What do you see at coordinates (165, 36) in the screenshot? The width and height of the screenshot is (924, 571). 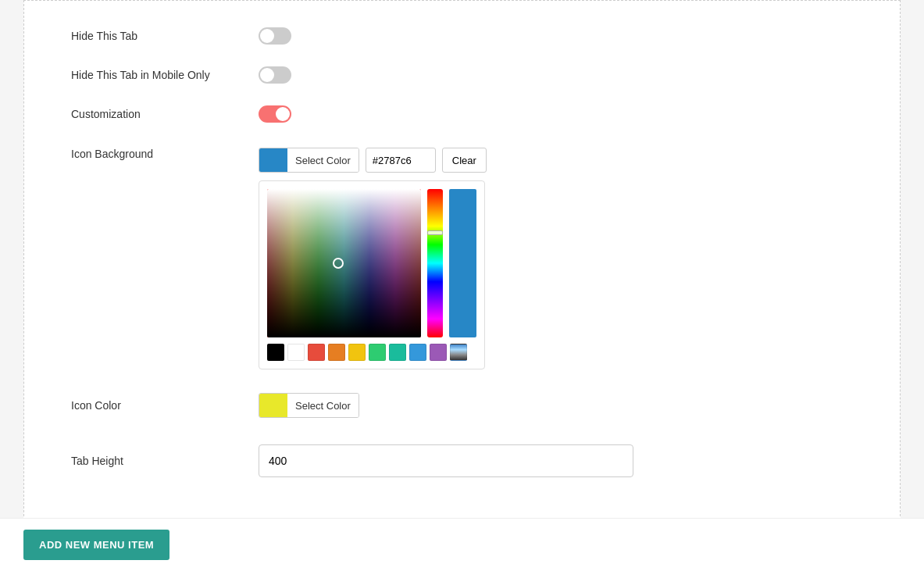 I see `hide-tab-label: Hide This Tab` at bounding box center [165, 36].